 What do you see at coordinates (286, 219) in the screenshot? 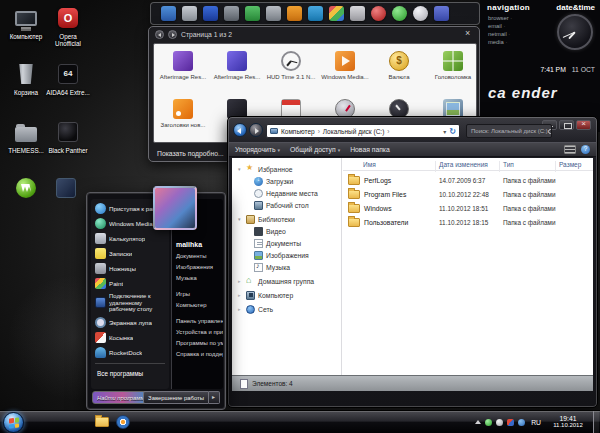
I see `nav-item-libraries: Библиотеки` at bounding box center [286, 219].